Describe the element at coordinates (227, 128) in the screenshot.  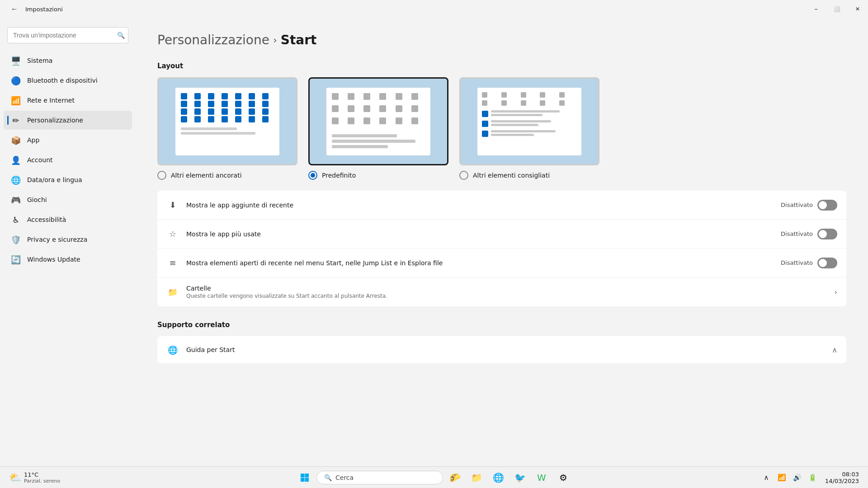
I see `layout-card-more-pins: Altri elementi ancorati` at that location.